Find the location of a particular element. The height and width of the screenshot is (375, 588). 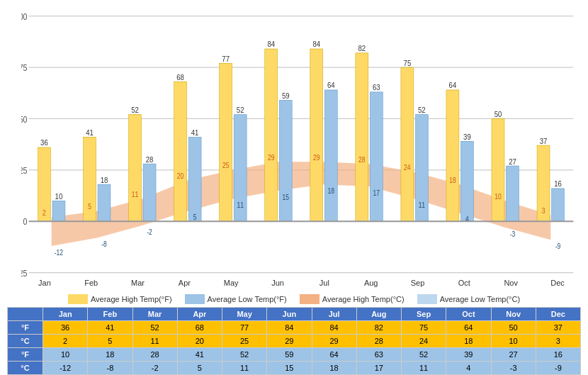

table-cell-0-11: 37 is located at coordinates (558, 328).